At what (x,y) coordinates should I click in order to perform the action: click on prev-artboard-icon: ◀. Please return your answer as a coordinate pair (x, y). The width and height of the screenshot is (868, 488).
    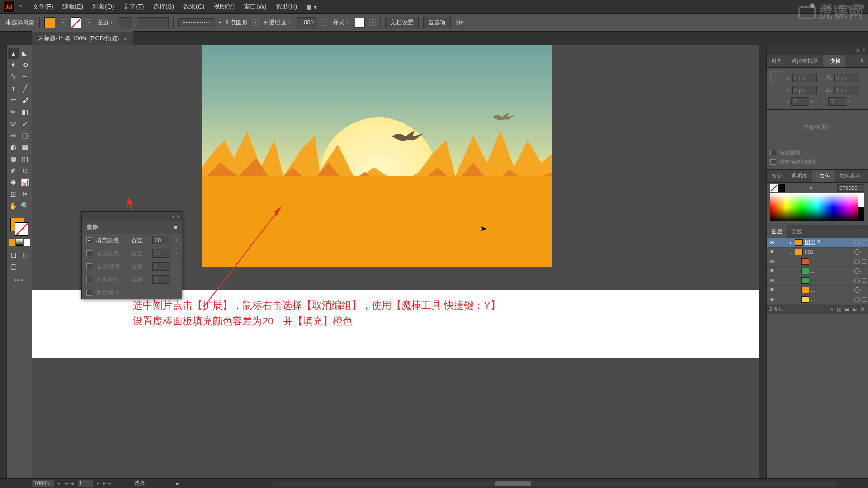
    Looking at the image, I should click on (72, 483).